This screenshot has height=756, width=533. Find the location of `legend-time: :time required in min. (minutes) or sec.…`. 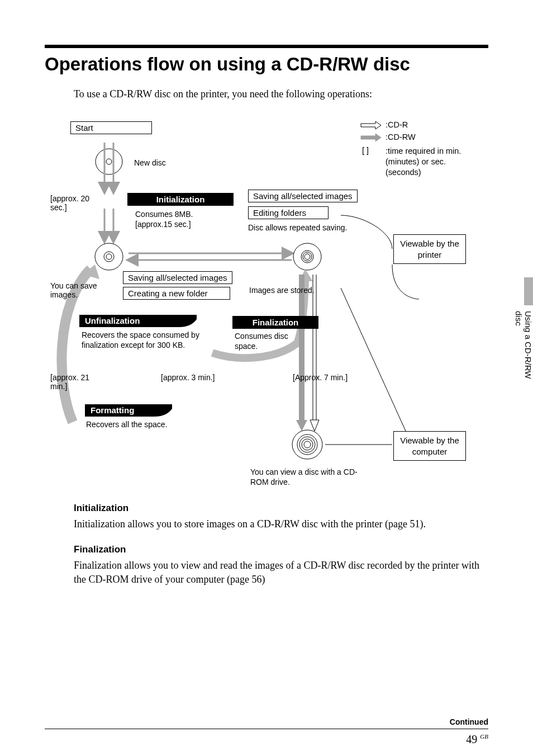

legend-time: :time required in min. (minutes) or sec.… is located at coordinates (429, 162).